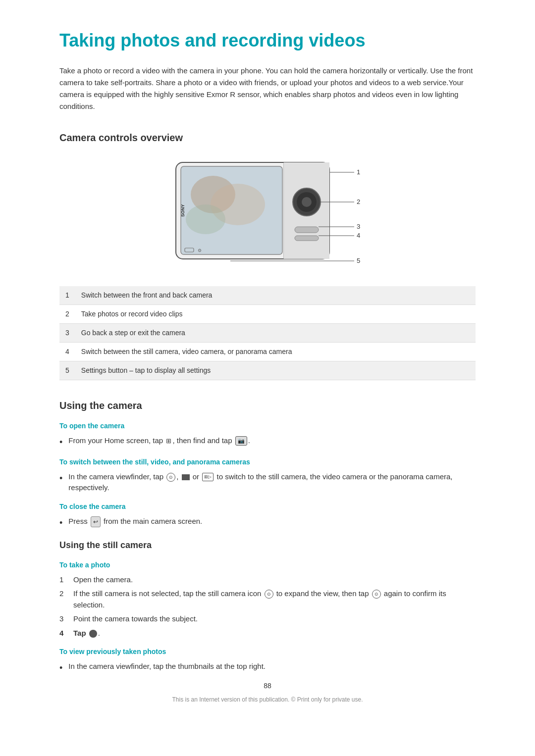 This screenshot has width=535, height=756. I want to click on still-camera-icon-3: ⊙, so click(376, 594).